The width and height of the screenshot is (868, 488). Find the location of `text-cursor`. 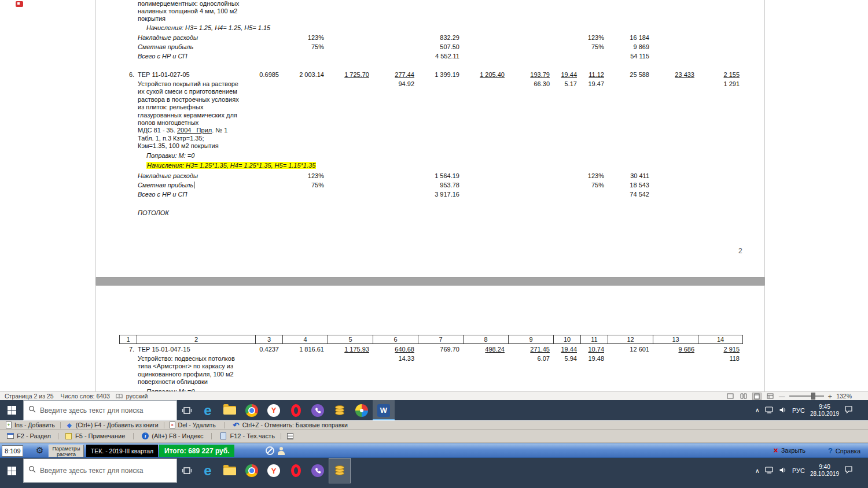

text-cursor is located at coordinates (194, 185).